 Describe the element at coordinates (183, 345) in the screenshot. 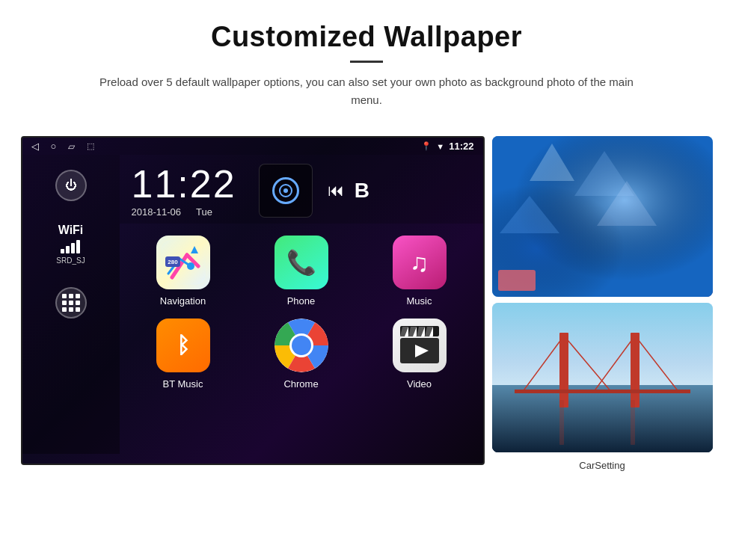

I see `bluetooth-icon-symbol: ᛒ` at that location.